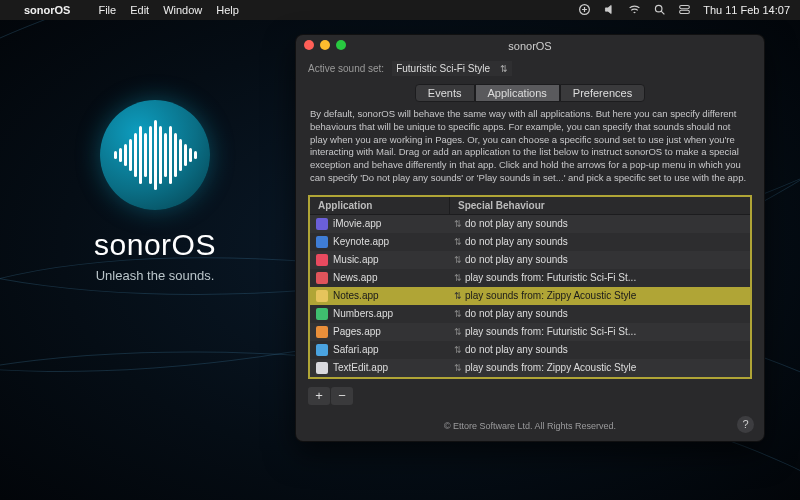 This screenshot has height=500, width=800. I want to click on soundset-label: Active sound set:, so click(346, 68).